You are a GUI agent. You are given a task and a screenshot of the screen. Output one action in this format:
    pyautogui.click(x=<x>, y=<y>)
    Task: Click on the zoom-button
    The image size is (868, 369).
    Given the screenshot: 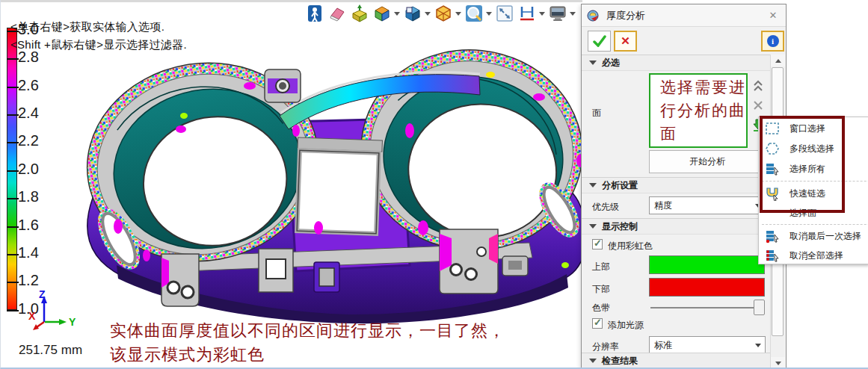 What is the action you would take?
    pyautogui.click(x=474, y=13)
    